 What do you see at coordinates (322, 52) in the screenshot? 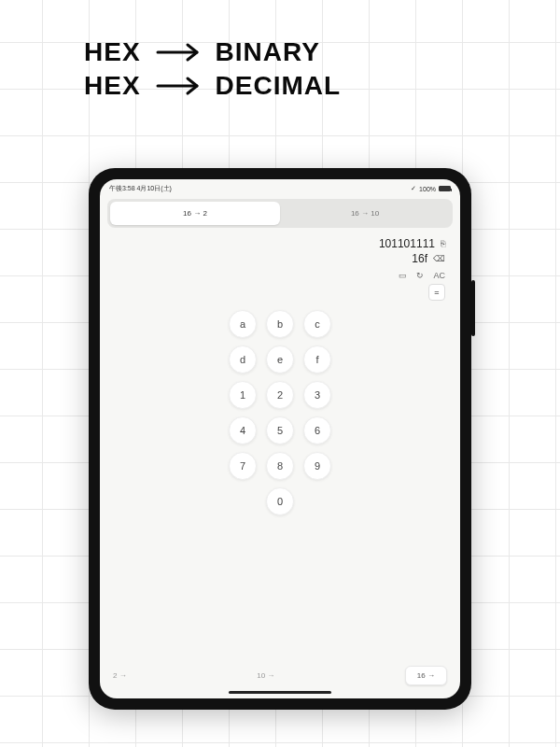
I see `headline-line-1: HEX BINARY` at bounding box center [322, 52].